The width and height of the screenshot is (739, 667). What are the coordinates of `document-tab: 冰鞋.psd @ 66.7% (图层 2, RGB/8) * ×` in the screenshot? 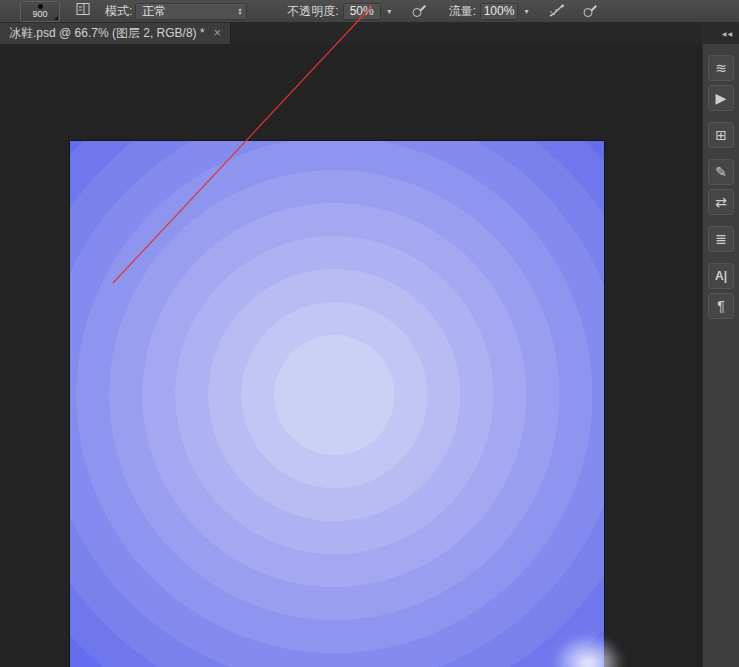 It's located at (116, 33).